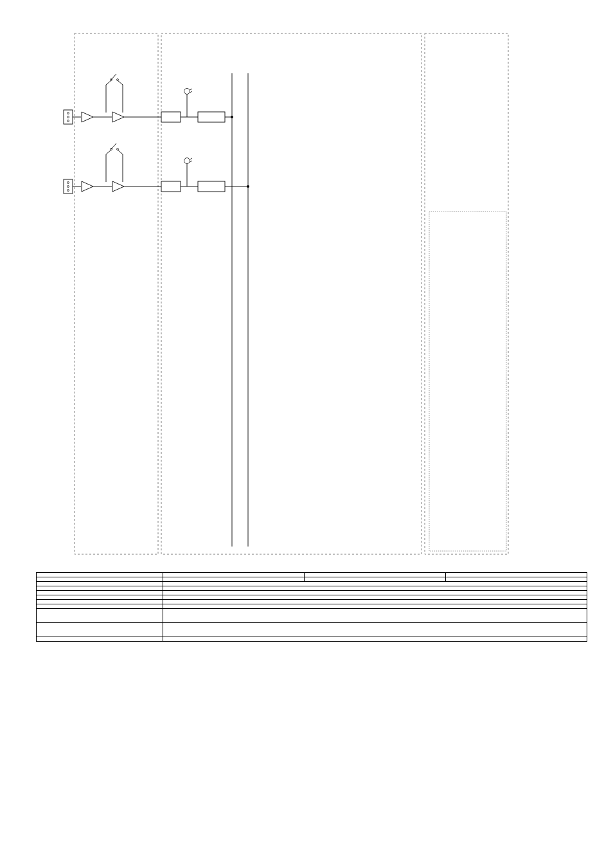  I want to click on spec-header-ce-gb, so click(234, 575).